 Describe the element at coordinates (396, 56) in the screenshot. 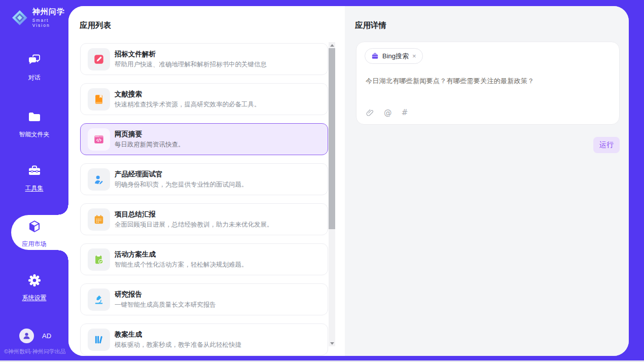

I see `tool-chip-label: Bing搜索` at that location.